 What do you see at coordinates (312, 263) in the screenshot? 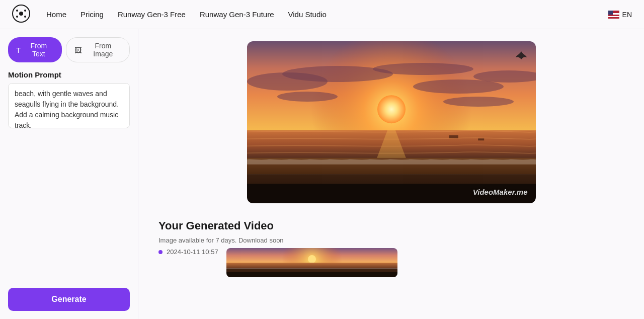
I see `video-thumbnail` at bounding box center [312, 263].